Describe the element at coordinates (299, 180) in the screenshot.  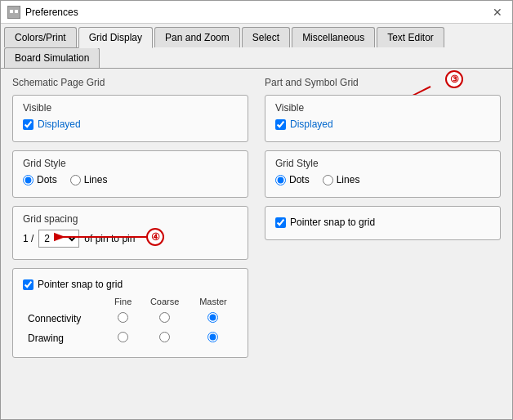
I see `part-dots-label: Dots` at that location.